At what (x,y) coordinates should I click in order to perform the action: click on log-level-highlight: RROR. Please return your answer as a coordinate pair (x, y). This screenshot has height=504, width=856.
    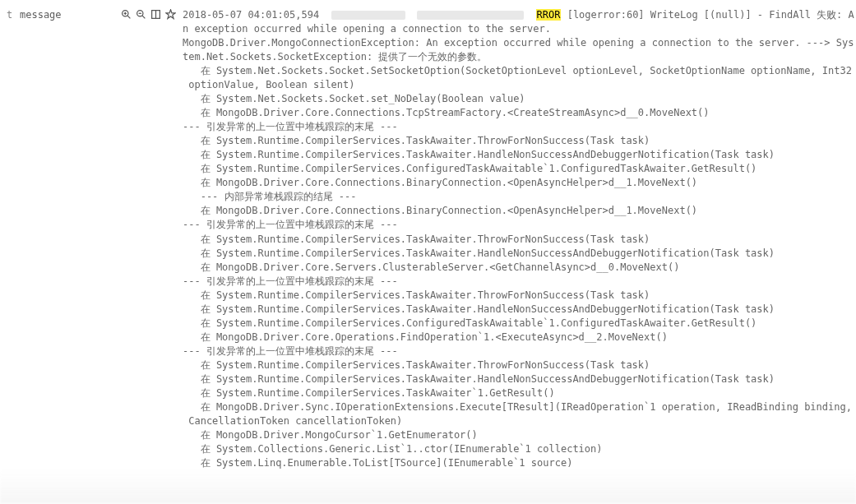
    Looking at the image, I should click on (549, 15).